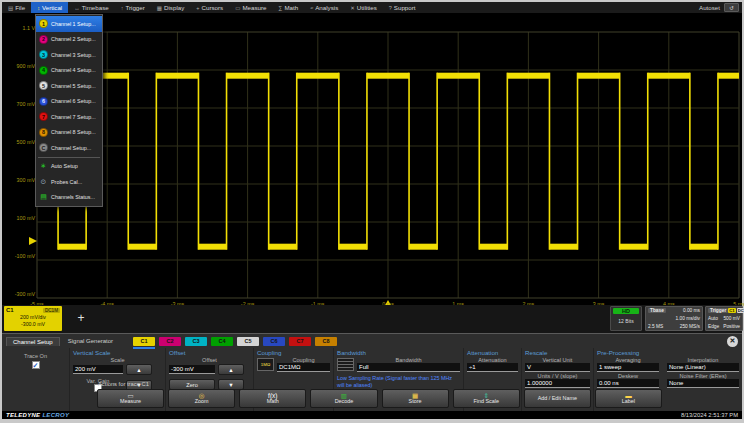  Describe the element at coordinates (558, 384) in the screenshot. I see `slope-input: 1.000000` at that location.